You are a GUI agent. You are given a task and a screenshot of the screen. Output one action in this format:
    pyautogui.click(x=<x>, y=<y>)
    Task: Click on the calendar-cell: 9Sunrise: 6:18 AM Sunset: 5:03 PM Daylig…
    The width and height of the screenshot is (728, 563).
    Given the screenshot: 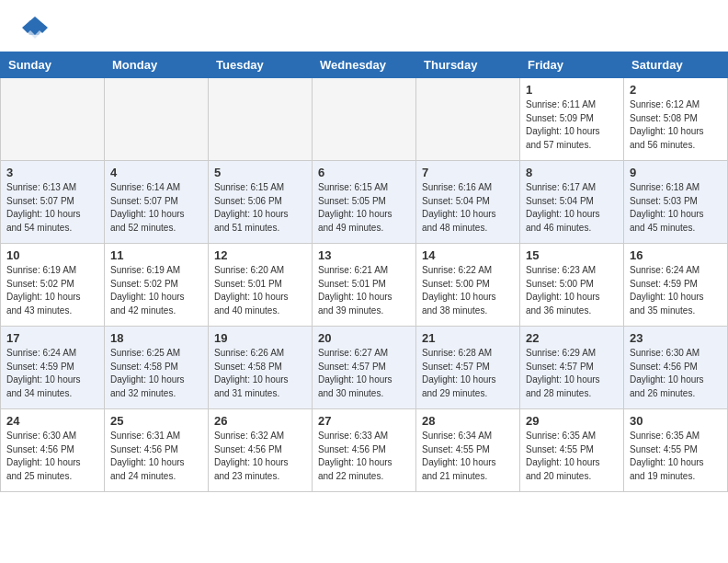 What is the action you would take?
    pyautogui.click(x=677, y=202)
    